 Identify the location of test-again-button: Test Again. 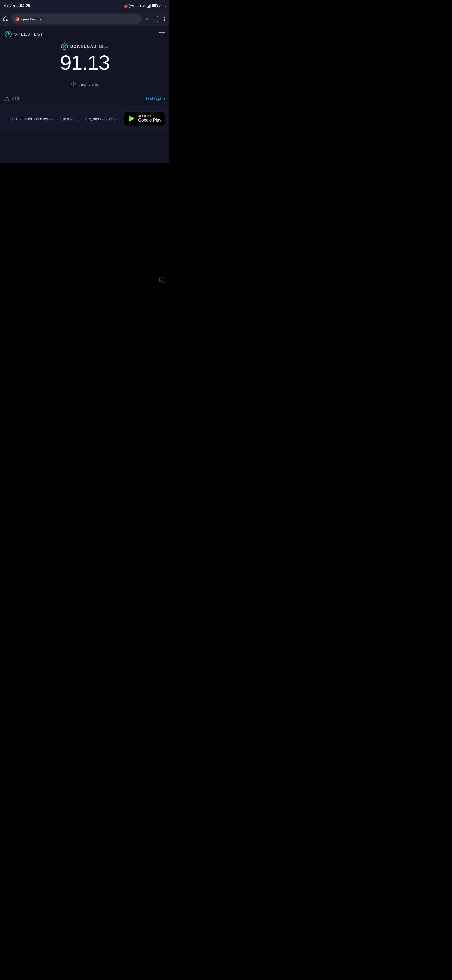
(155, 99).